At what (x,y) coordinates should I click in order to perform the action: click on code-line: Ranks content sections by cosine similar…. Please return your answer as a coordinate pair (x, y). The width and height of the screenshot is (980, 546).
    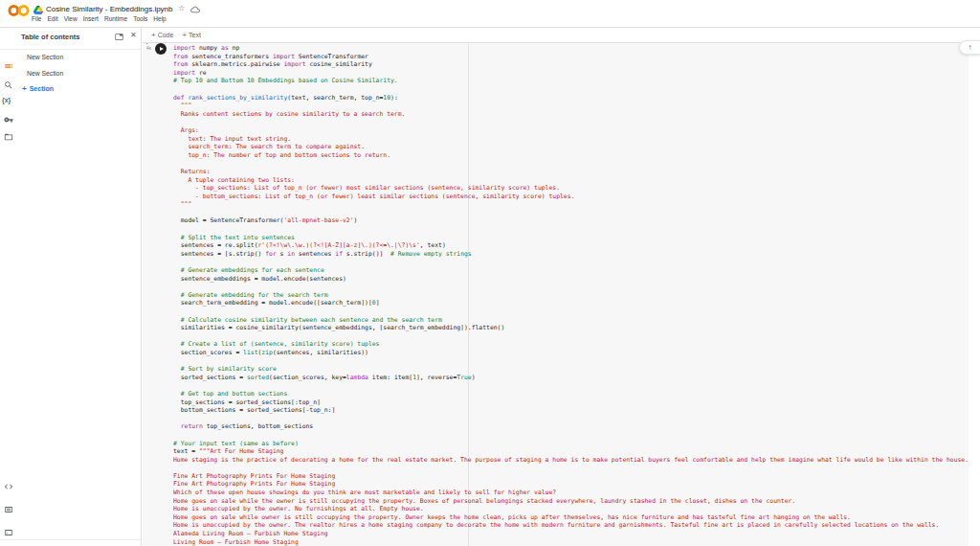
    Looking at the image, I should click on (570, 115).